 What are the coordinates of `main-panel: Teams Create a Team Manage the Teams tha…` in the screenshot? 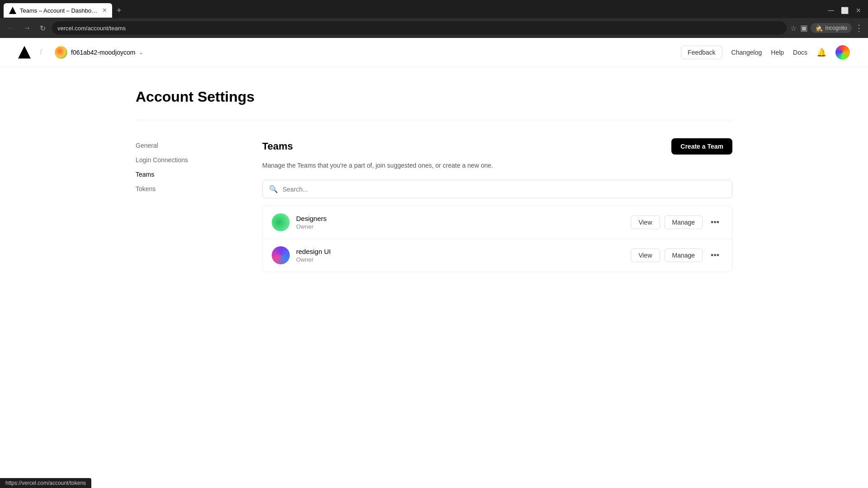 It's located at (497, 205).